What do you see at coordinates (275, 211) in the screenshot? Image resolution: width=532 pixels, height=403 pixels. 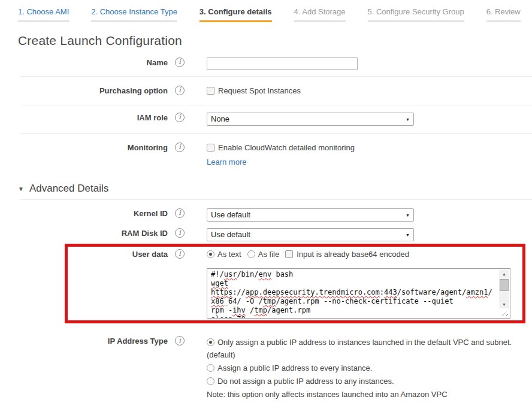 I see `kernel-id-row: Kernel ID i Use default ▼` at bounding box center [275, 211].